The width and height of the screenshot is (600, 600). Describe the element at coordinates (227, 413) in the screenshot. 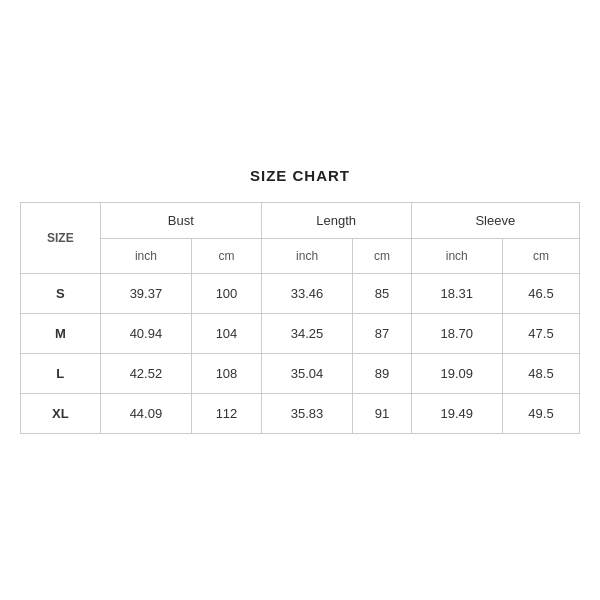

I see `bust-cm-cell: 112` at that location.